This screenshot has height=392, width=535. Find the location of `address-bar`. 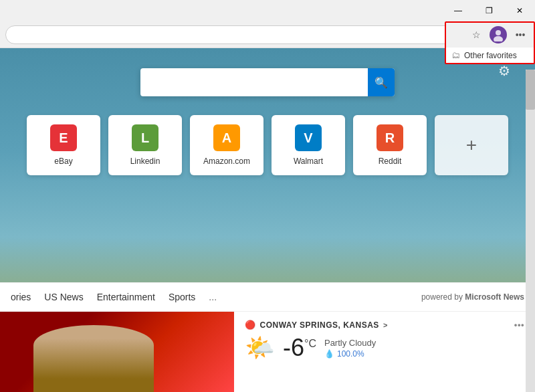

address-bar is located at coordinates (245, 35).